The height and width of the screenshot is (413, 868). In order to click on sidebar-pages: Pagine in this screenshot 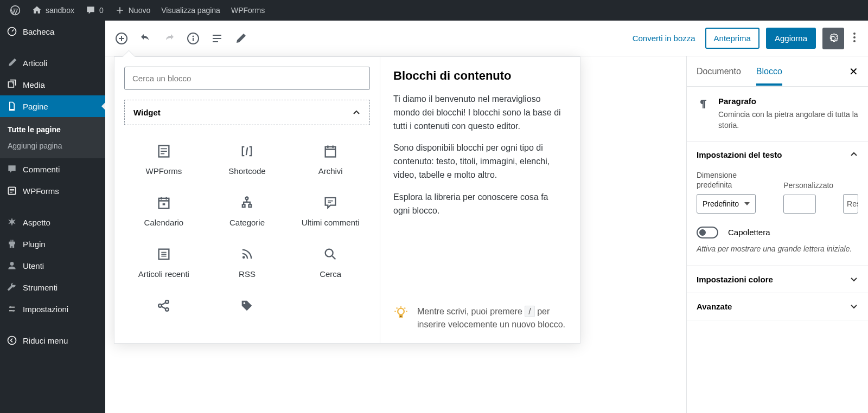, I will do `click(53, 106)`.